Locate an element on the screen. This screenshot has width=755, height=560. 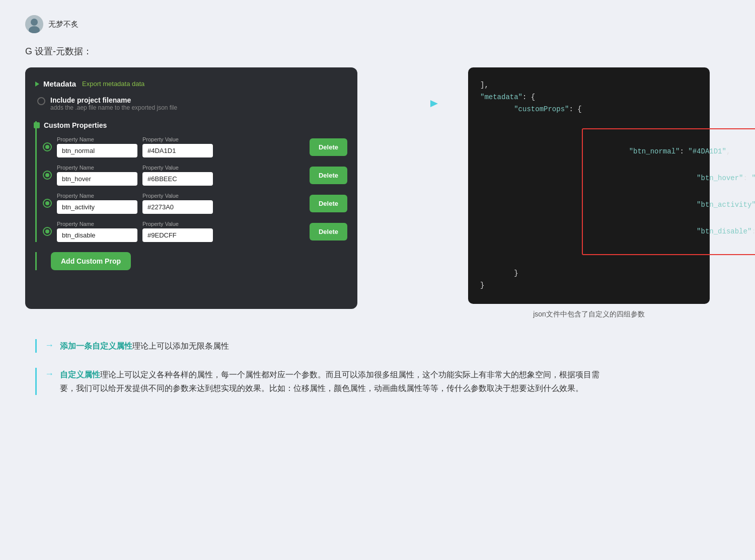
include-project-desc: adds the .aep file name to the exported … is located at coordinates (114, 108).